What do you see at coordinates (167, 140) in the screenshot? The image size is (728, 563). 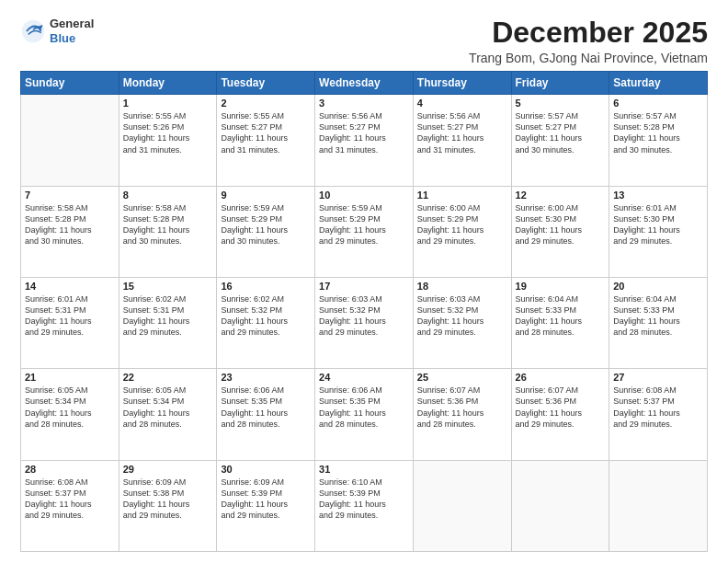 I see `table-row: 1Sunrise: 5:55 AMSunset: 5:26 PMDaylight…` at bounding box center [167, 140].